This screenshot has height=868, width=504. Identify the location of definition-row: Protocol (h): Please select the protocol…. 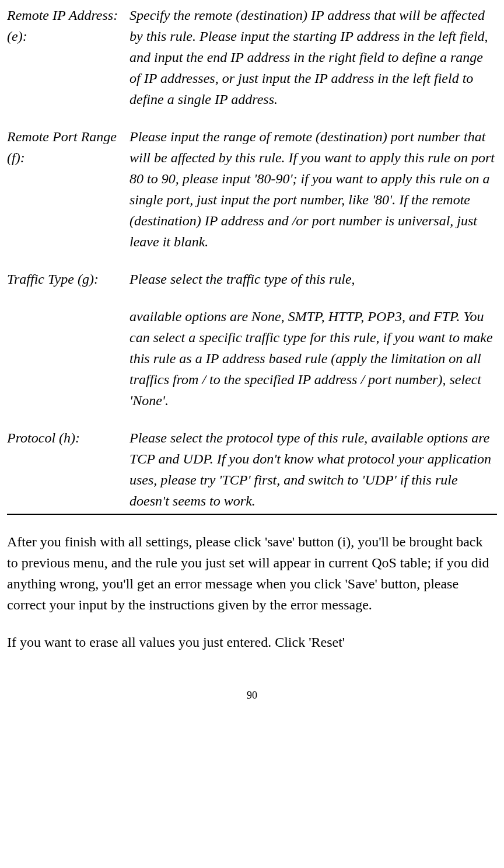
(252, 470).